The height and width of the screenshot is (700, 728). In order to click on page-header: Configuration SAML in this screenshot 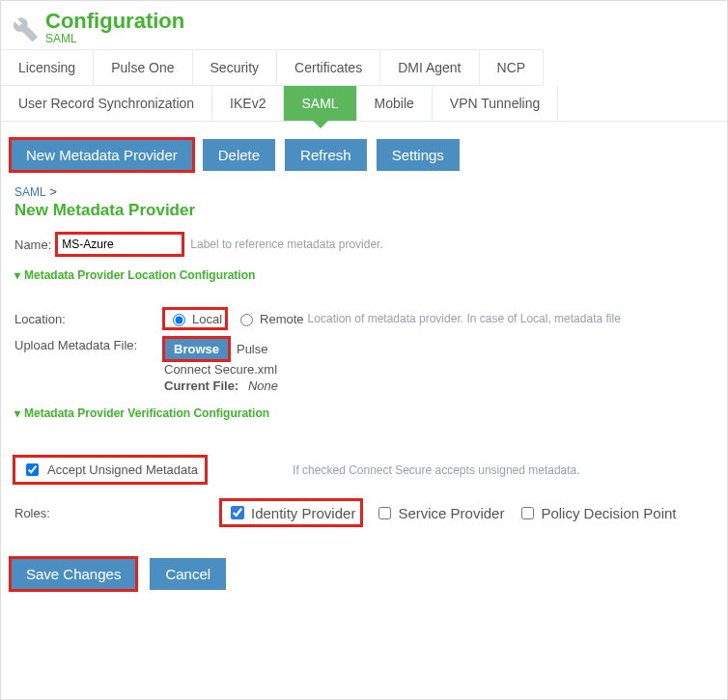, I will do `click(364, 25)`.